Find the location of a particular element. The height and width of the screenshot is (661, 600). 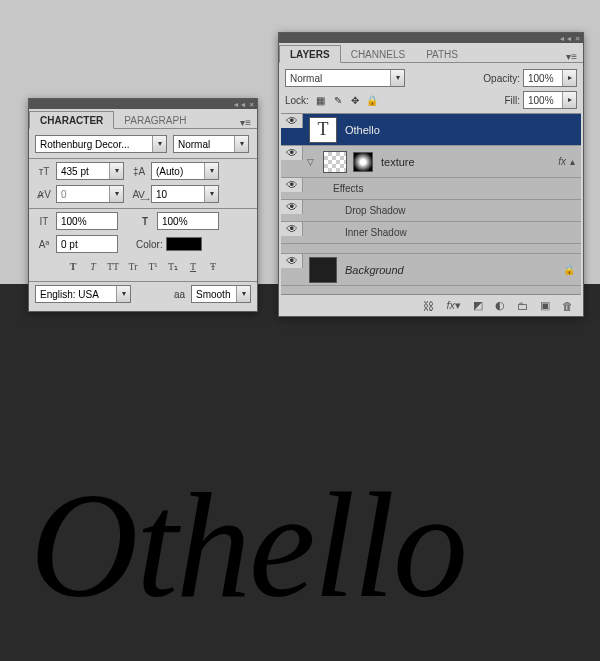

font-family-dropdown: Rothenburg Decor...▾ is located at coordinates (101, 144).